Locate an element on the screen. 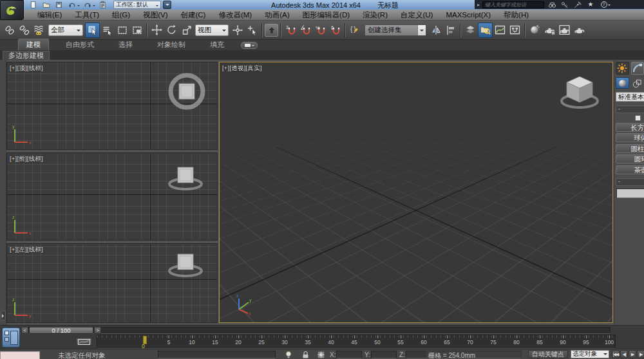 The image size is (644, 359). move-icon is located at coordinates (157, 30).